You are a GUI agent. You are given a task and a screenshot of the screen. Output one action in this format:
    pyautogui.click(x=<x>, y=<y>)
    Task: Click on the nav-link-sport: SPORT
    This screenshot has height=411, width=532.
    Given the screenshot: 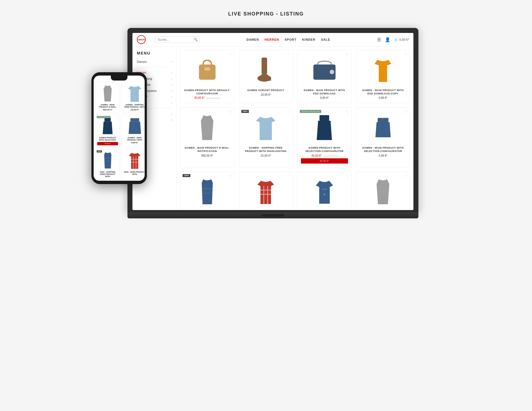 What is the action you would take?
    pyautogui.click(x=290, y=40)
    